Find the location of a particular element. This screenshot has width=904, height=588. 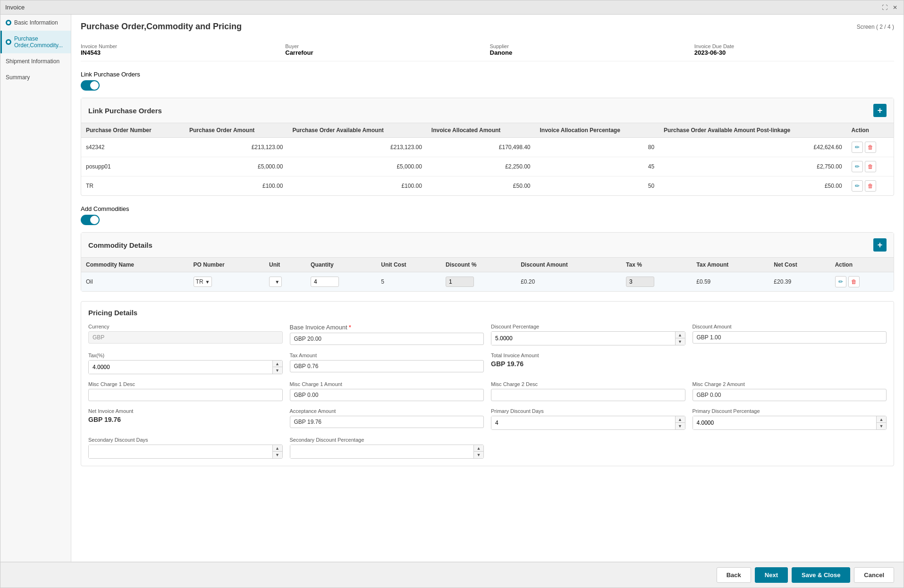

primary-discount-days-up: ▲ is located at coordinates (680, 420).